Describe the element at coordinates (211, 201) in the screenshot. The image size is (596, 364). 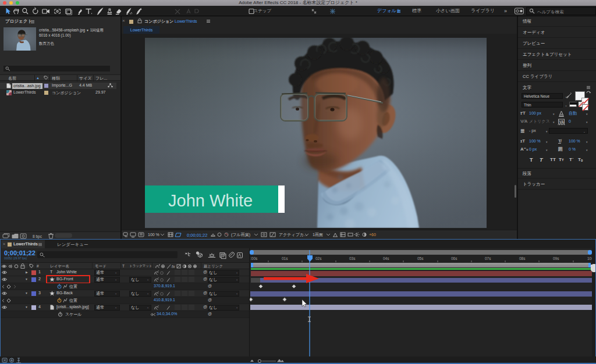
I see `svg-text: John White` at that location.